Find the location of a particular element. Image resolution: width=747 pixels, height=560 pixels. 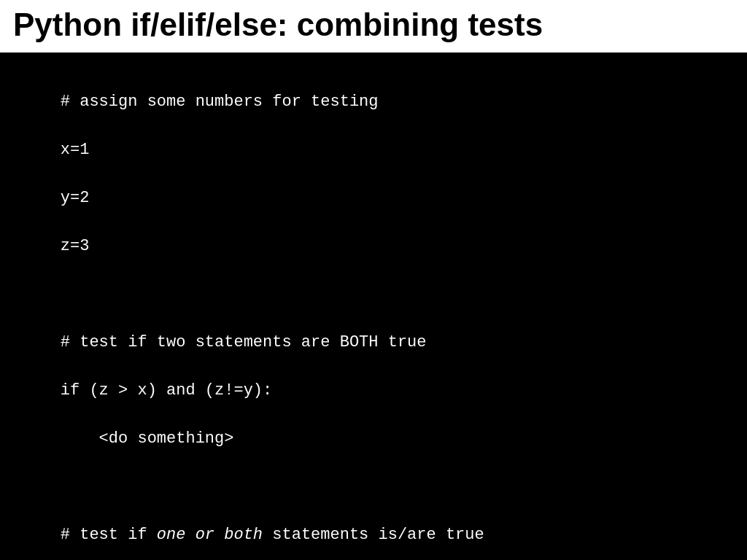

code-line-10-italic1: one is located at coordinates (171, 535).